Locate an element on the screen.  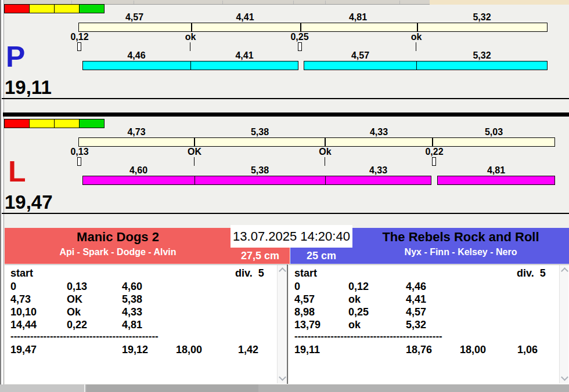
scrollbar-right-panel is located at coordinates (564, 324).